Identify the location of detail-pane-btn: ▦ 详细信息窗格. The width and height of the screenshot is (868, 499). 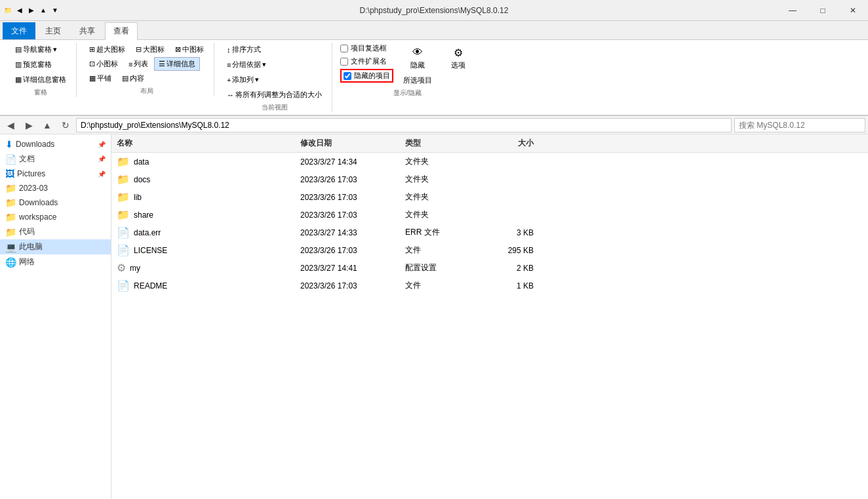
(41, 80).